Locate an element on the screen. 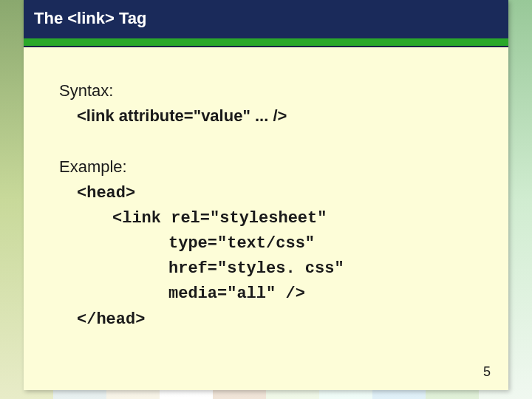 The width and height of the screenshot is (532, 399). code-line: </head> is located at coordinates (111, 319).